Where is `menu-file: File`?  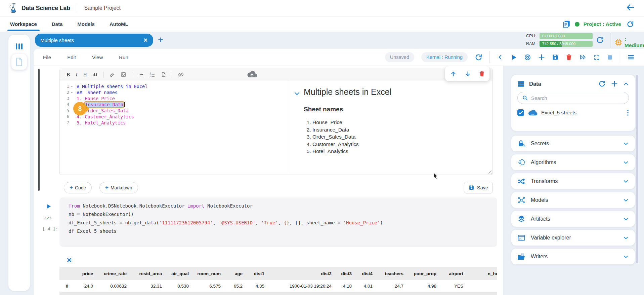
menu-file: File is located at coordinates (47, 57).